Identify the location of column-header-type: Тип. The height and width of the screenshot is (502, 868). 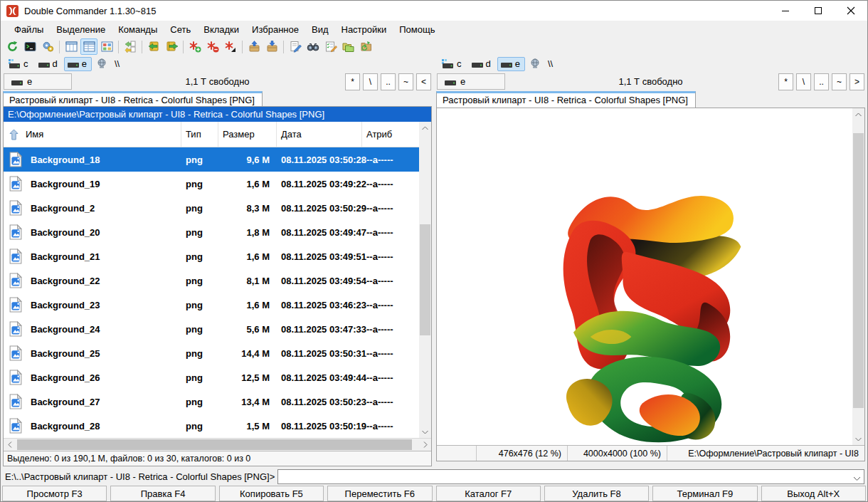
(200, 134).